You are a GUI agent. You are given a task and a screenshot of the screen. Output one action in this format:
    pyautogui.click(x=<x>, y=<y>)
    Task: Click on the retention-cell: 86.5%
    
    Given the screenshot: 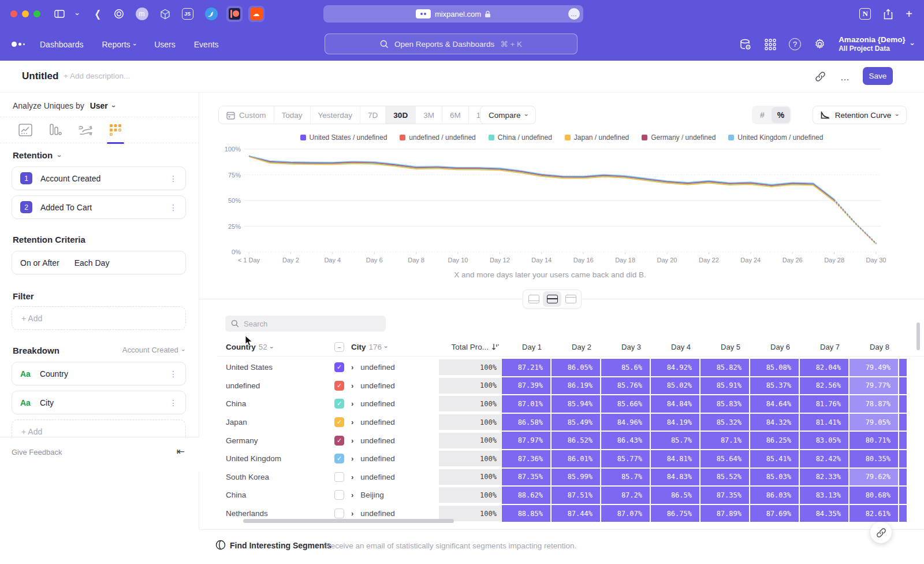 What is the action you would take?
    pyautogui.click(x=675, y=495)
    